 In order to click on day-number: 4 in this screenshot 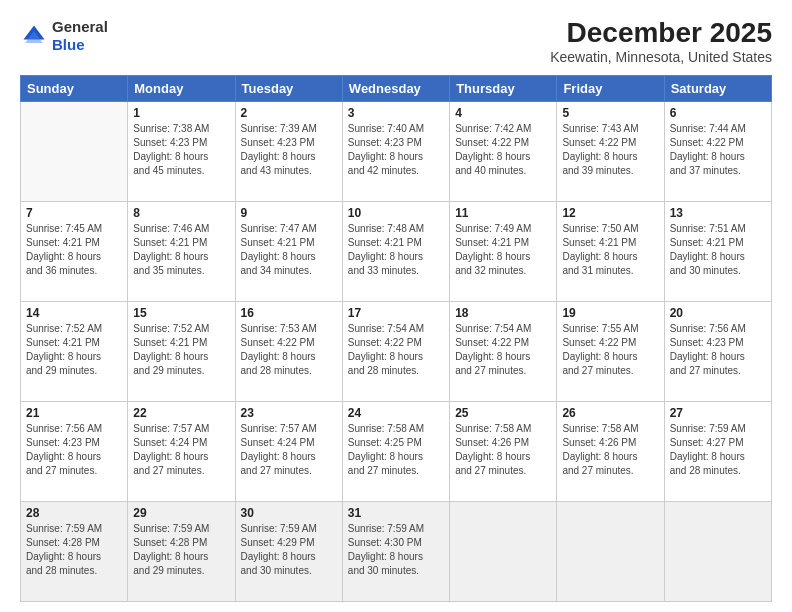, I will do `click(503, 113)`.